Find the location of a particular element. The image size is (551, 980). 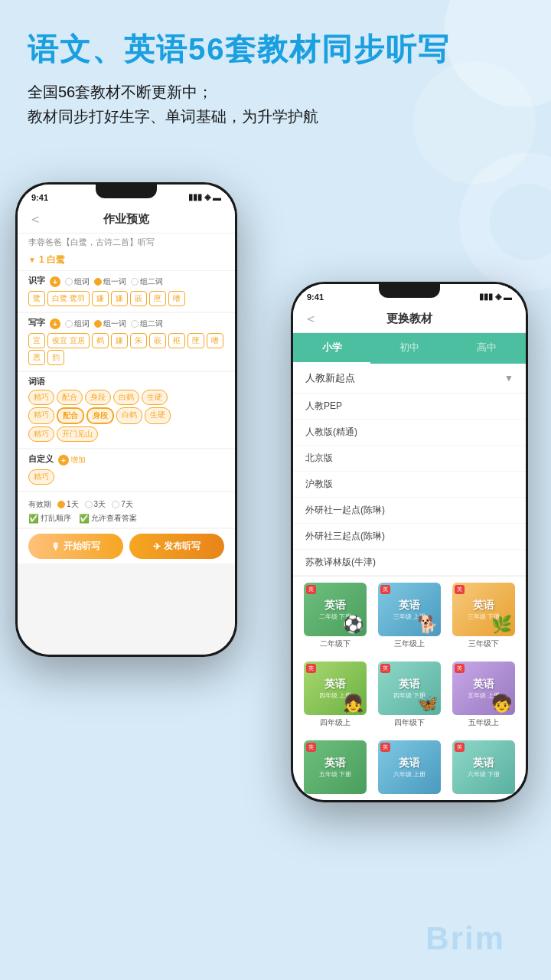

validity-7day: 7天 is located at coordinates (122, 505).